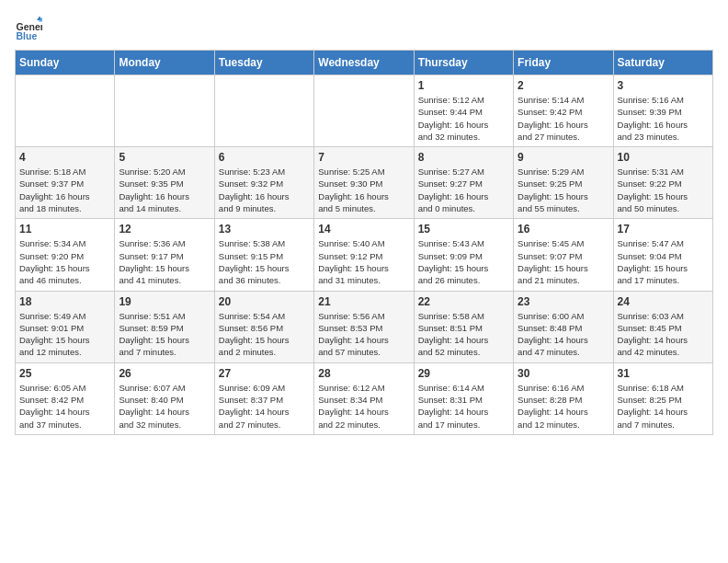 This screenshot has width=728, height=563. Describe the element at coordinates (463, 373) in the screenshot. I see `day-number: 29` at that location.